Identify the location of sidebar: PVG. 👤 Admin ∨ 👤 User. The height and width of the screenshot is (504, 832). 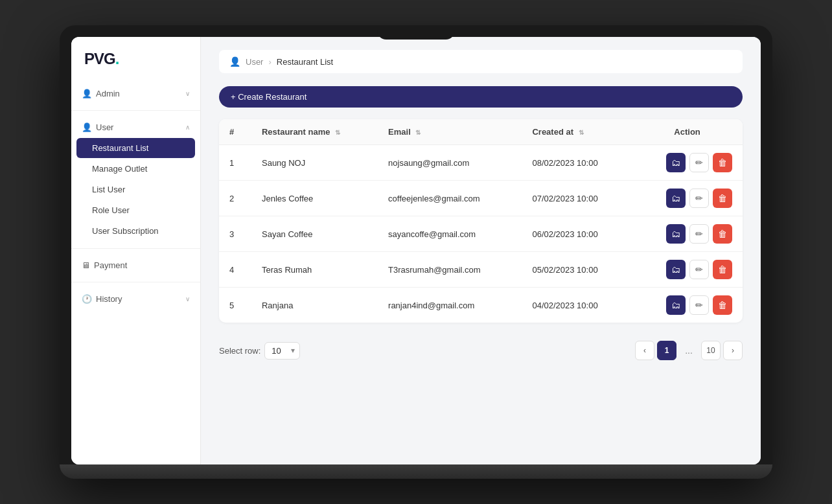
(136, 251).